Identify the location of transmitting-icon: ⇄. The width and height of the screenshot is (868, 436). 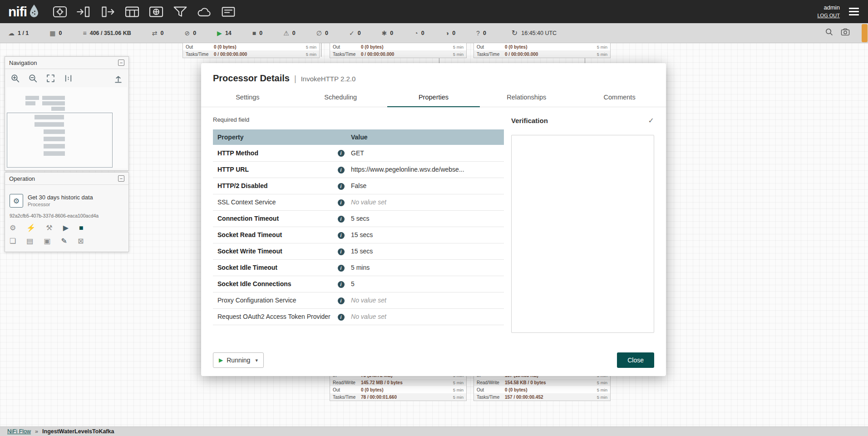
(155, 33).